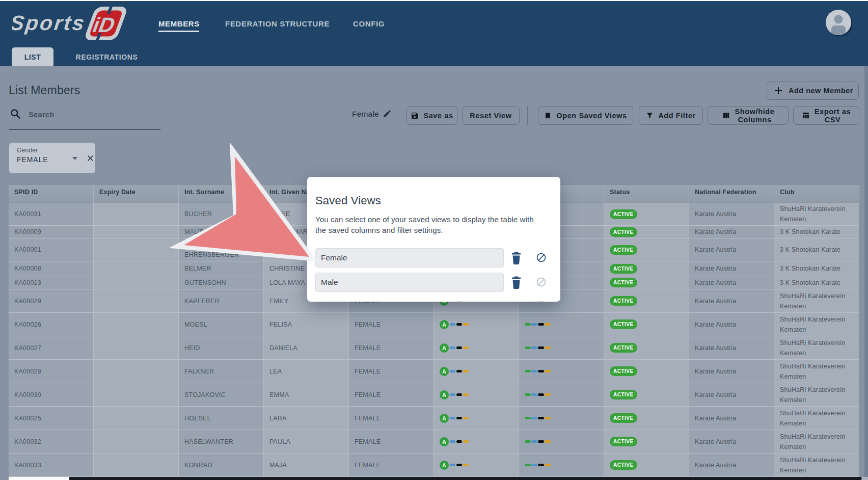 The height and width of the screenshot is (480, 868). I want to click on export-csv-label: Export as CSV, so click(832, 116).